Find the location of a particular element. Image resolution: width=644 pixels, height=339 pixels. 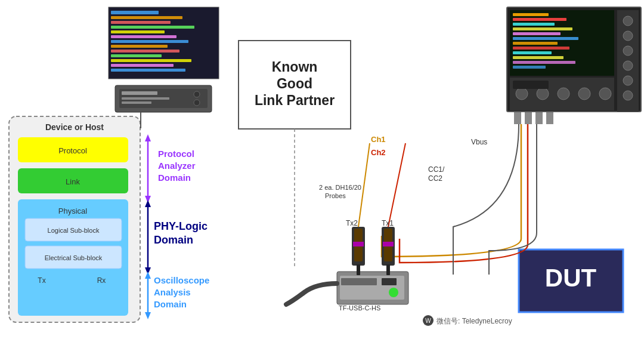

svg-text: Tx is located at coordinates (42, 281).